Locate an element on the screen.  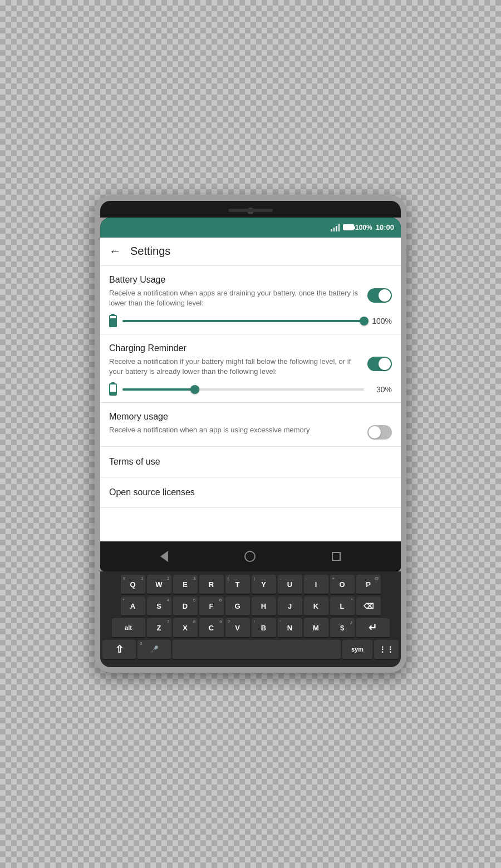
phone-top is located at coordinates (250, 209).